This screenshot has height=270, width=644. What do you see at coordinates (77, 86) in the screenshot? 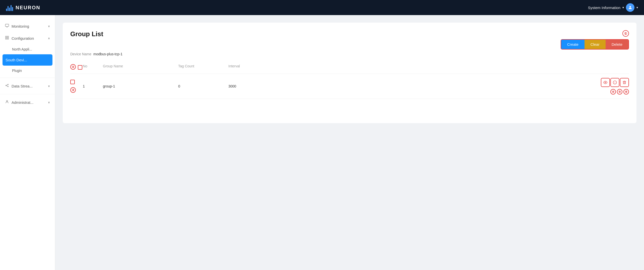
I see `row-checkbox-cell: ③` at bounding box center [77, 86].